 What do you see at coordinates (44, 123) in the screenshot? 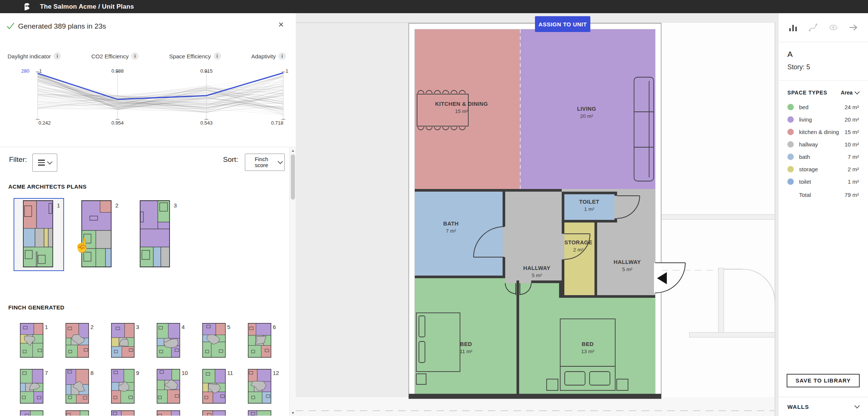
I see `axis-bottom-tick: 0.242` at bounding box center [44, 123].